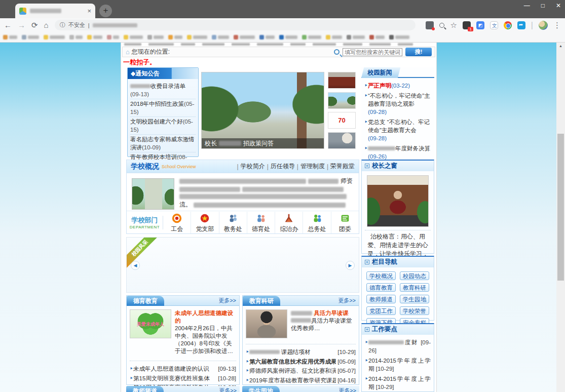 The height and width of the screenshot is (392, 565). Describe the element at coordinates (267, 324) in the screenshot. I see `research-featured-image` at that location.